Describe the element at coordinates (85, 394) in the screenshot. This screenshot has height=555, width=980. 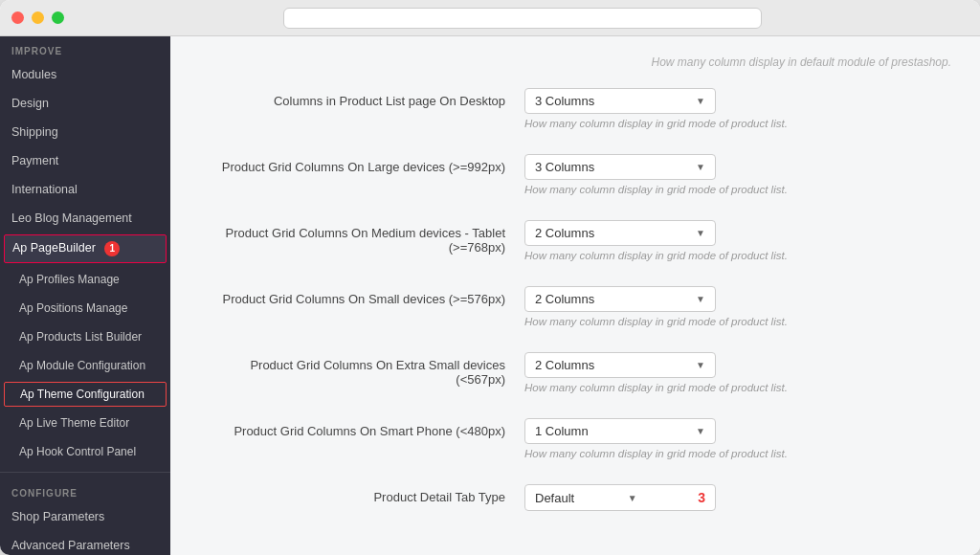
I see `sidebar-item-ap-theme: Ap Theme Configuration` at that location.